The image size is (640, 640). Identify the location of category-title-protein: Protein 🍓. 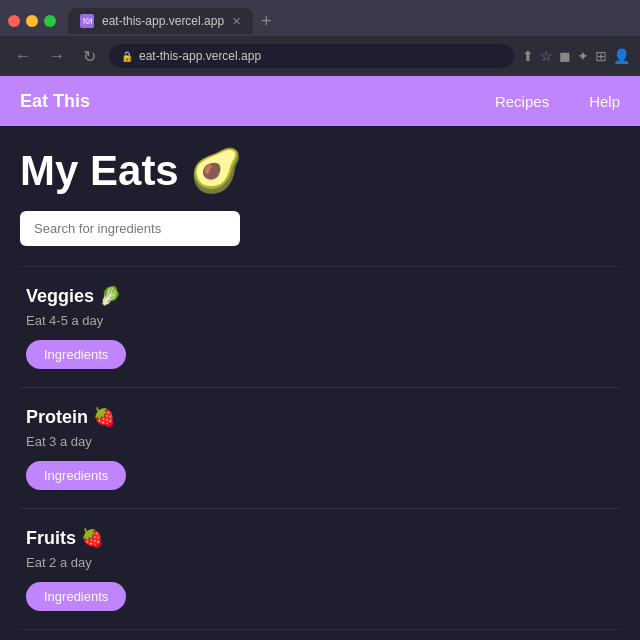
(323, 417).